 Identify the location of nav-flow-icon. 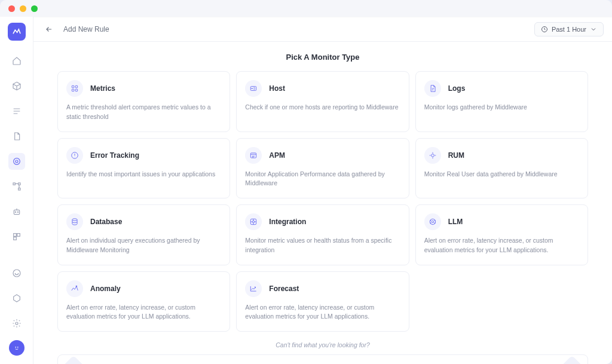
(17, 186).